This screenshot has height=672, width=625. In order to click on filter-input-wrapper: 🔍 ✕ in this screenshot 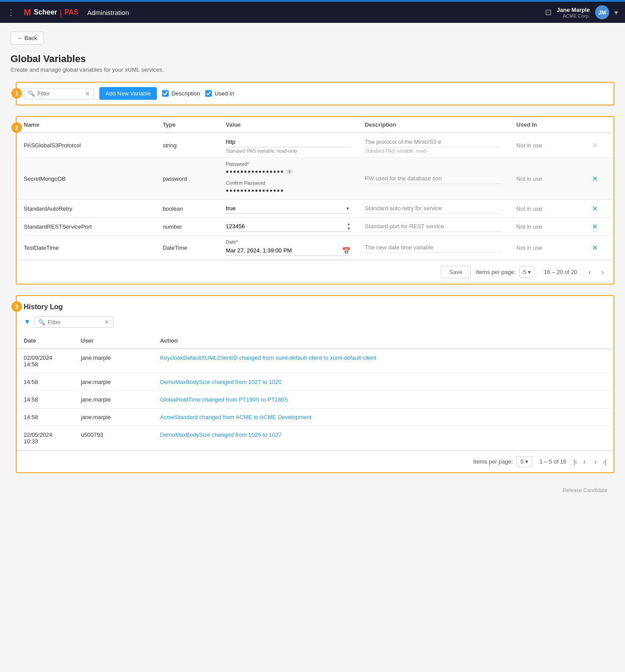, I will do `click(59, 94)`.